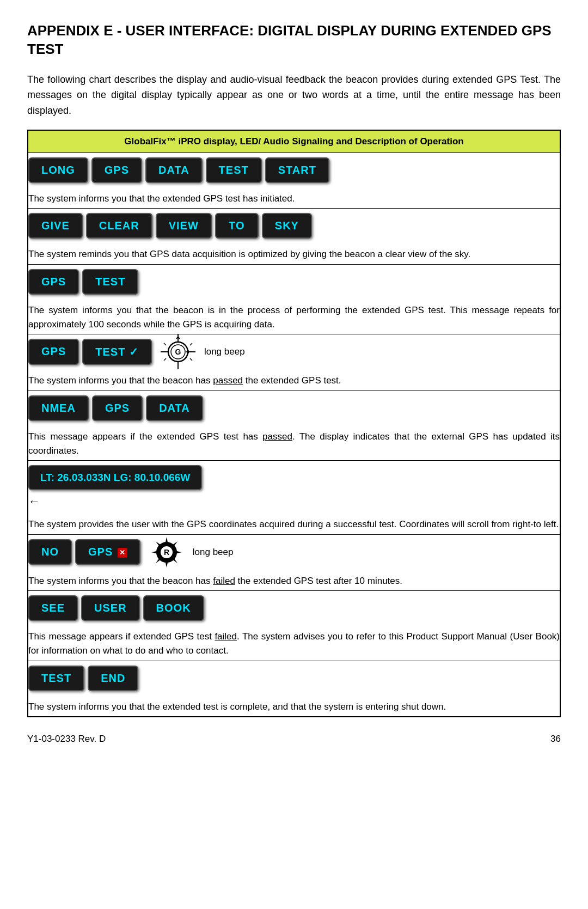 The height and width of the screenshot is (909, 588). Describe the element at coordinates (555, 739) in the screenshot. I see `footer-right: 36` at that location.